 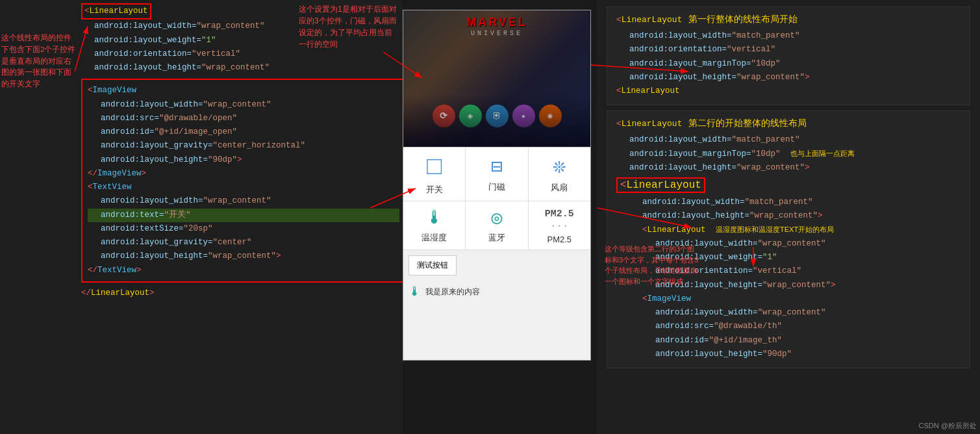 What do you see at coordinates (433, 265) in the screenshot?
I see `test-button: 测试按钮` at bounding box center [433, 265].